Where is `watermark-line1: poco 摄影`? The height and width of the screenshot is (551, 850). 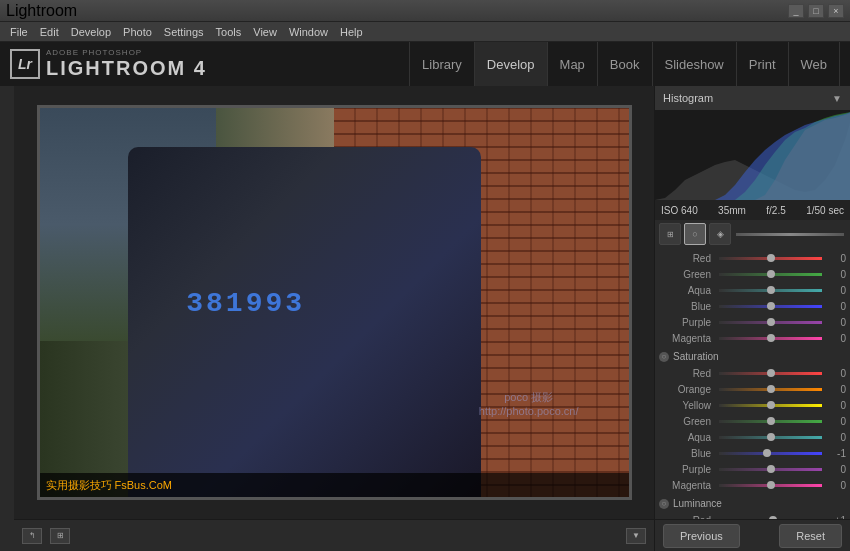 watermark-line1: poco 摄影 is located at coordinates (529, 398).